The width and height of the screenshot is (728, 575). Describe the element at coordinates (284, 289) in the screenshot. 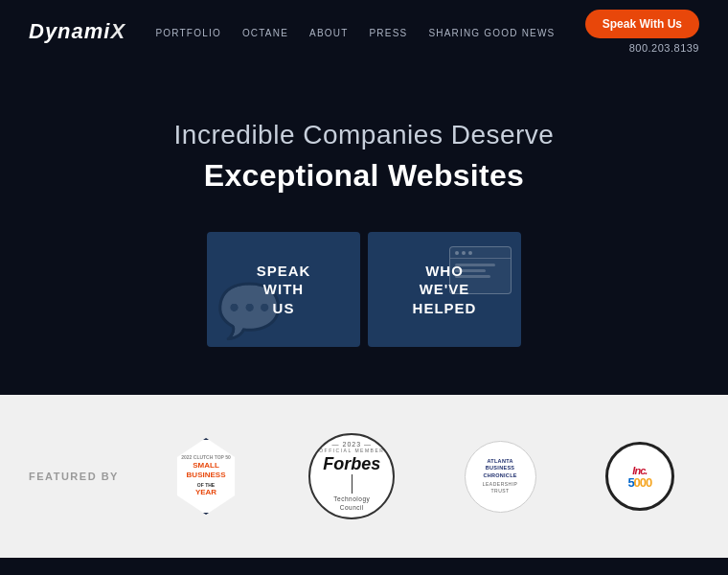

I see `speak-with-us-card: SPEAKWITHUS` at that location.